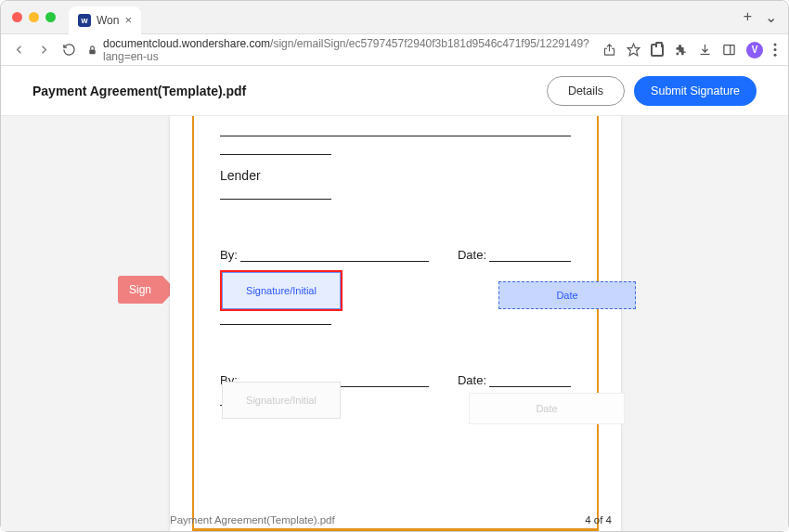  What do you see at coordinates (394, 50) in the screenshot?
I see `address-bar: documentcloud.wondershare.com/sign/email…` at bounding box center [394, 50].